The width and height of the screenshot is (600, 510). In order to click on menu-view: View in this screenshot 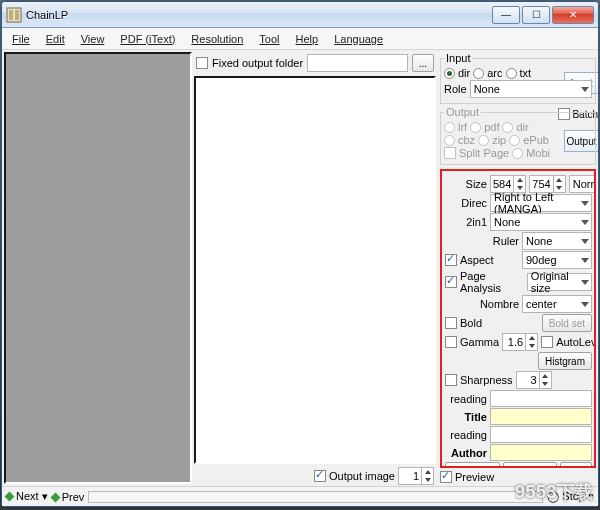, I will do `click(93, 39)`.